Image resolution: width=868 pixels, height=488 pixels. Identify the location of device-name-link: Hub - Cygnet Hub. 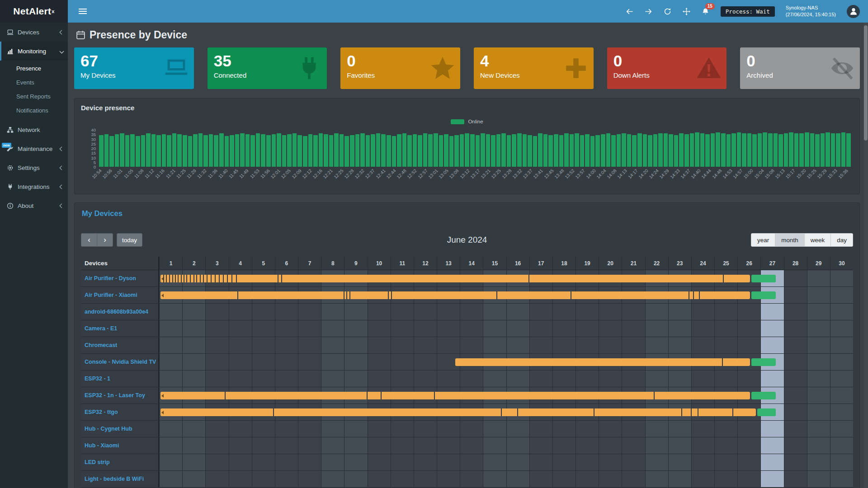
(120, 429).